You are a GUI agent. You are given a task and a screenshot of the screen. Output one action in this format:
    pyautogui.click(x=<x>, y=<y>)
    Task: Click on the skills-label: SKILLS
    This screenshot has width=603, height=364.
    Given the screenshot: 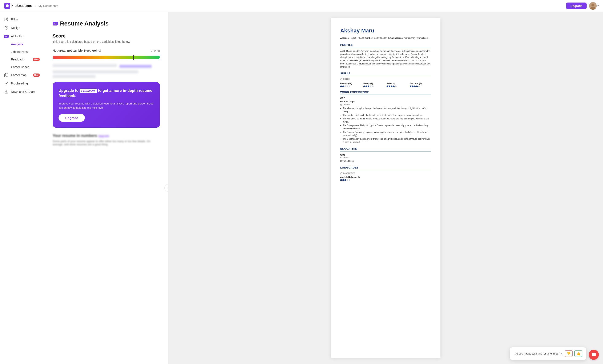 What is the action you would take?
    pyautogui.click(x=386, y=79)
    